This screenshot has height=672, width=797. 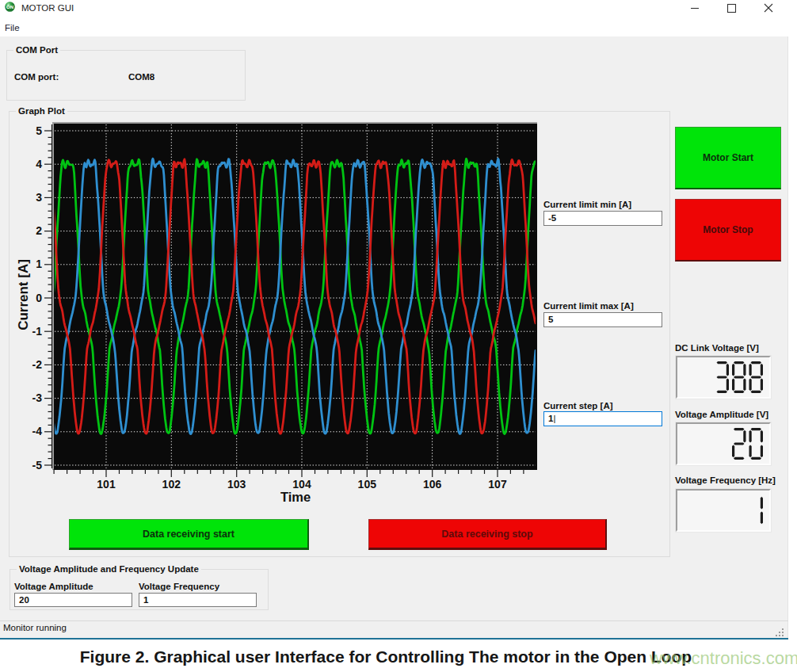 What do you see at coordinates (433, 484) in the screenshot?
I see `svg-text: 106` at bounding box center [433, 484].